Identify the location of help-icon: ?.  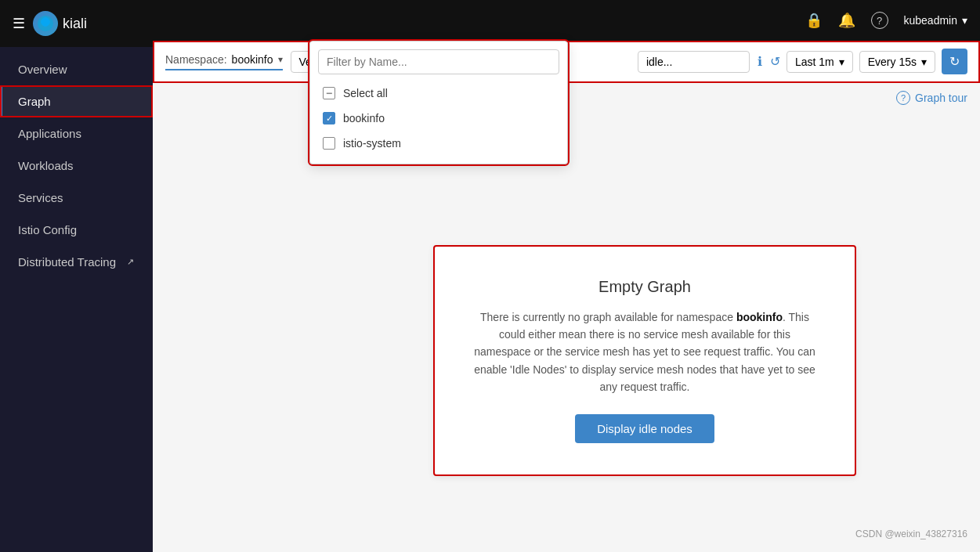
(880, 20).